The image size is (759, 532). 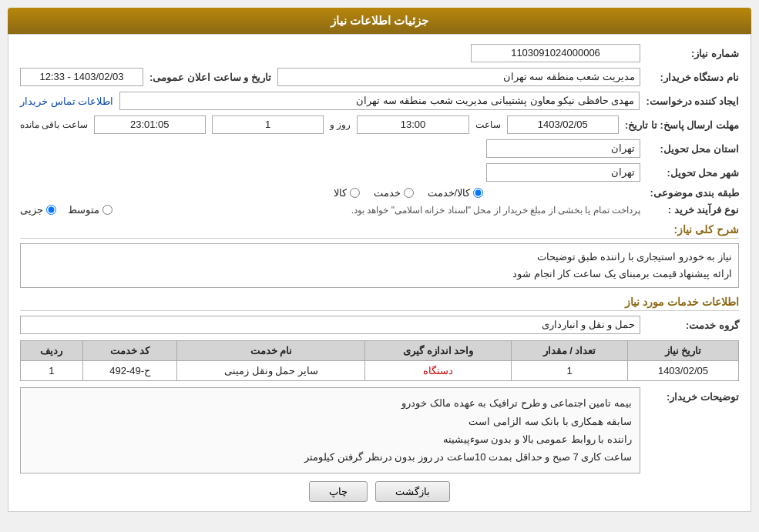 I want to click on mohlat-rooz-label: روز و, so click(x=341, y=125).